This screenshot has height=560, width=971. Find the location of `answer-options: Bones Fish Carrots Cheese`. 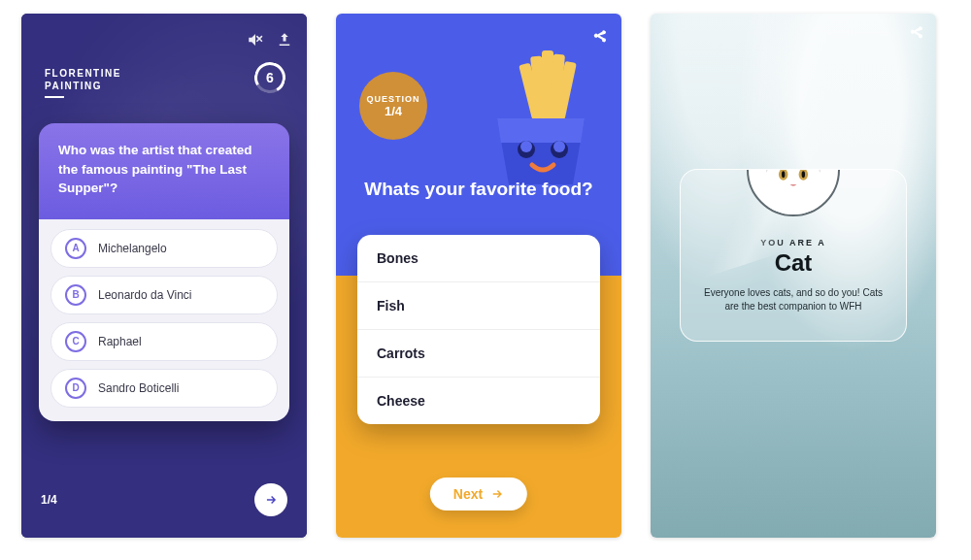

answer-options: Bones Fish Carrots Cheese is located at coordinates (479, 330).